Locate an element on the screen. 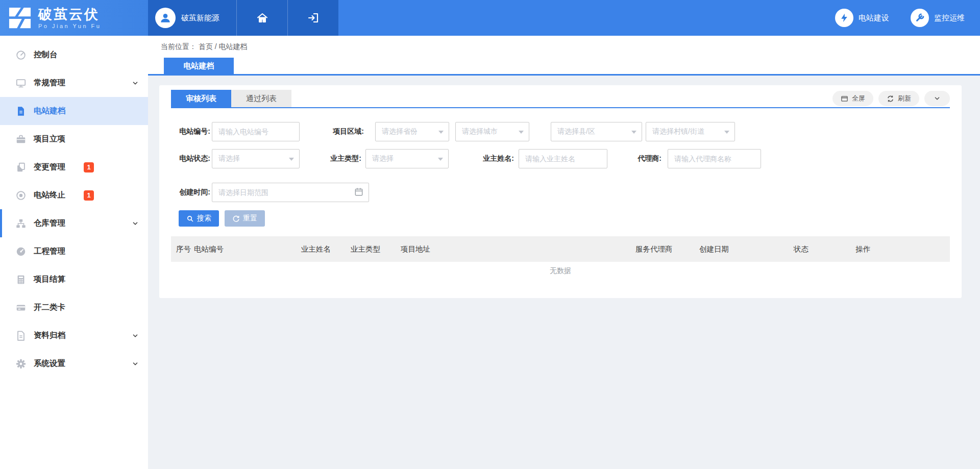  sidebar-item-data-archive: 资料归档 is located at coordinates (74, 336).